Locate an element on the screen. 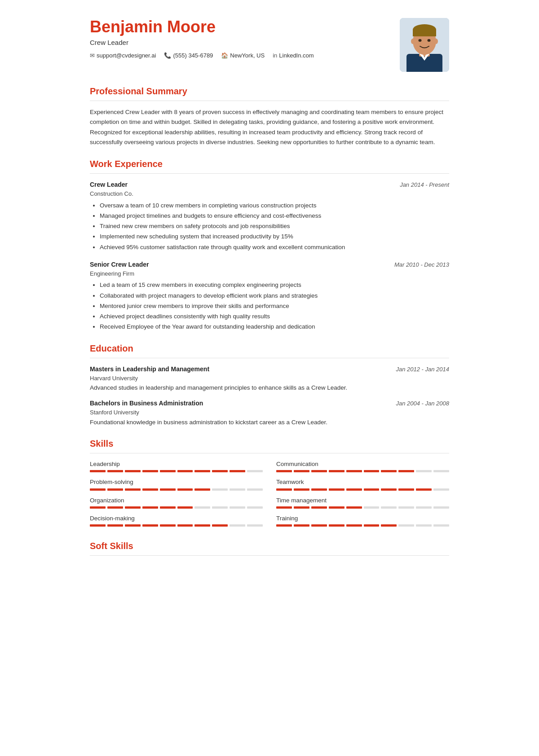 This screenshot has width=539, height=756. skill-name: Communication is located at coordinates (363, 464).